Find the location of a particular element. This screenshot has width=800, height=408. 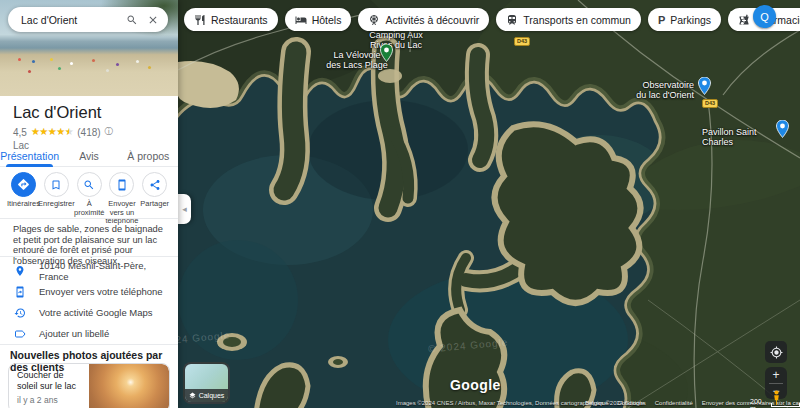

chevron-left-icon: ◂ is located at coordinates (184, 209).